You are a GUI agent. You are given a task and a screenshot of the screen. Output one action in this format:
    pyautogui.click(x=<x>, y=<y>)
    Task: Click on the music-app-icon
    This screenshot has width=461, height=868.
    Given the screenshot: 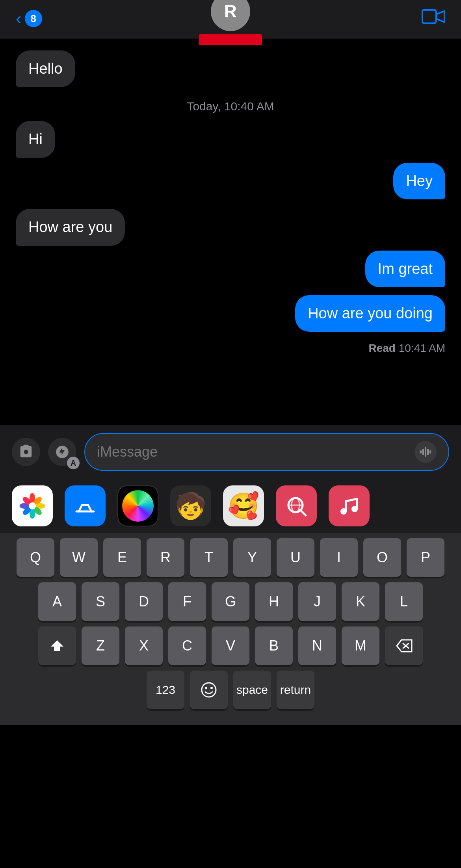 What is the action you would take?
    pyautogui.click(x=349, y=506)
    